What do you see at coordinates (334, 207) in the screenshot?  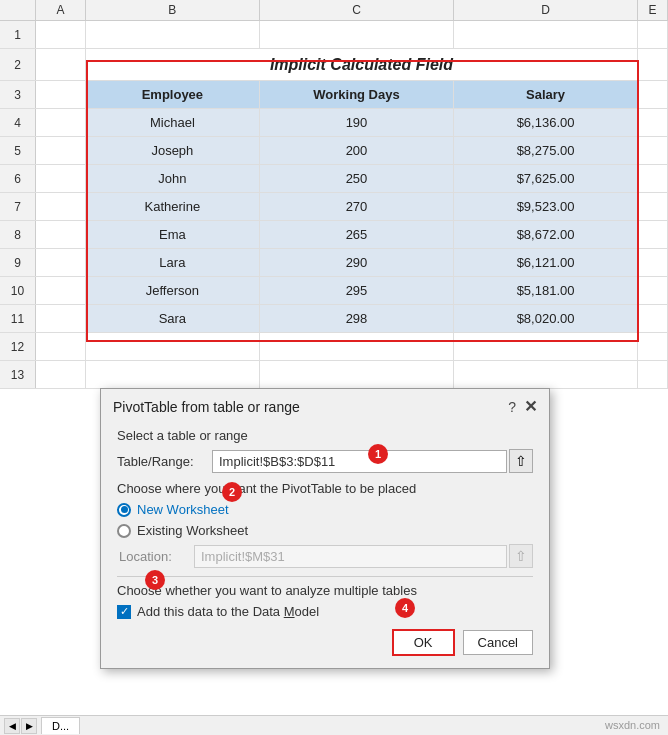 I see `row-7: 7 Katherine 270 $9,523.00` at bounding box center [334, 207].